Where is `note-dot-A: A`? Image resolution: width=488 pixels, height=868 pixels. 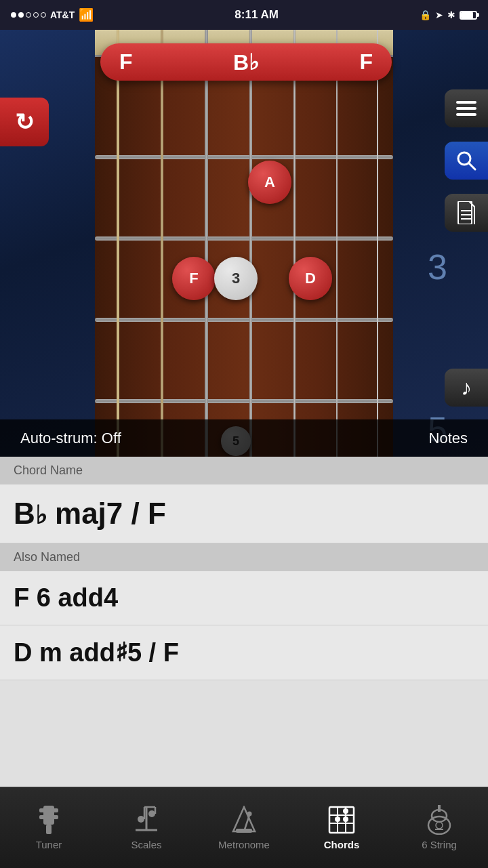 note-dot-A: A is located at coordinates (270, 182).